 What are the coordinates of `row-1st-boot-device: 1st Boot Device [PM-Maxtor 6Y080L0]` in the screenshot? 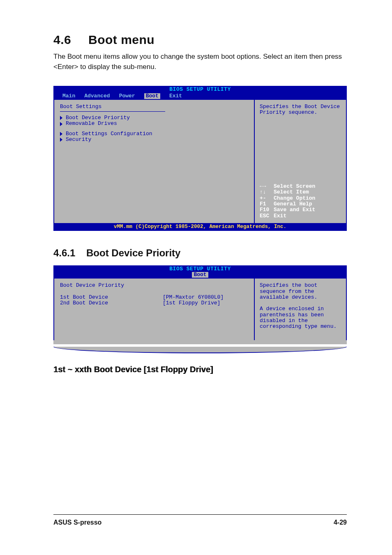 It's located at (154, 297).